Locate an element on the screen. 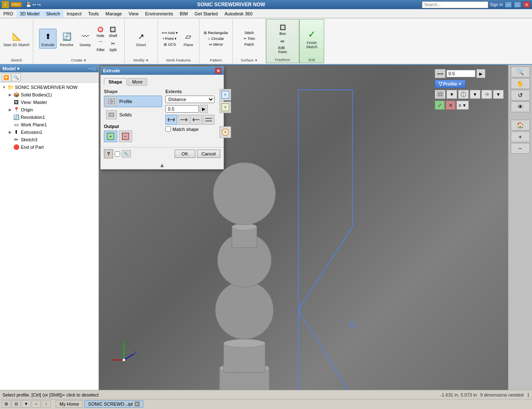 The image size is (532, 409). edit-form-btn: ✏ EditForm is located at coordinates (283, 46).